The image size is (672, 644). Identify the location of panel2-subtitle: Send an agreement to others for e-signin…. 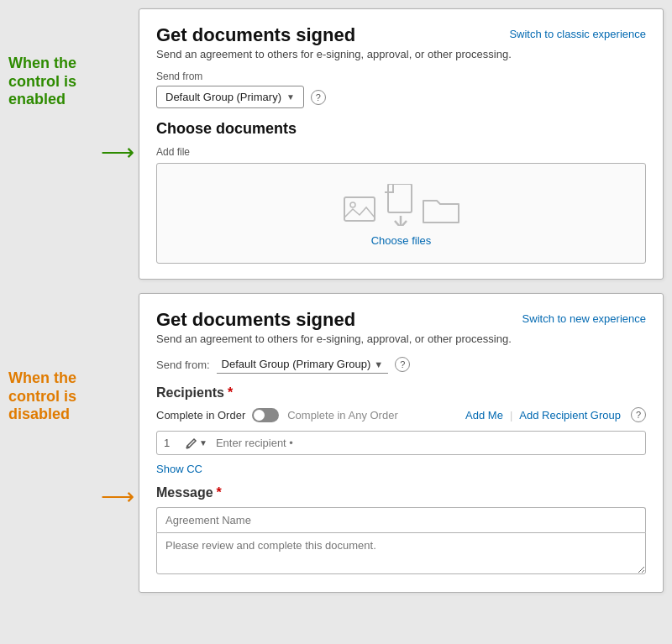
(402, 339).